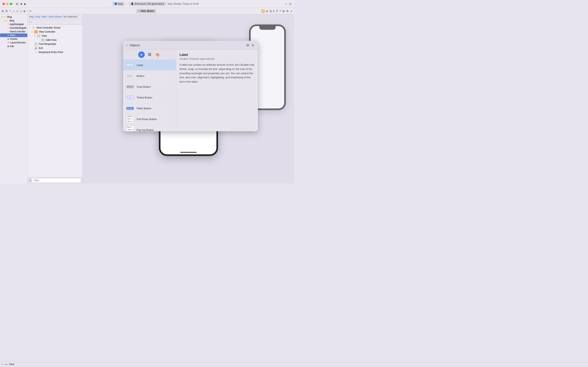 The height and width of the screenshot is (367, 588). What do you see at coordinates (291, 11) in the screenshot?
I see `inspector-icon-9: ⊿` at bounding box center [291, 11].